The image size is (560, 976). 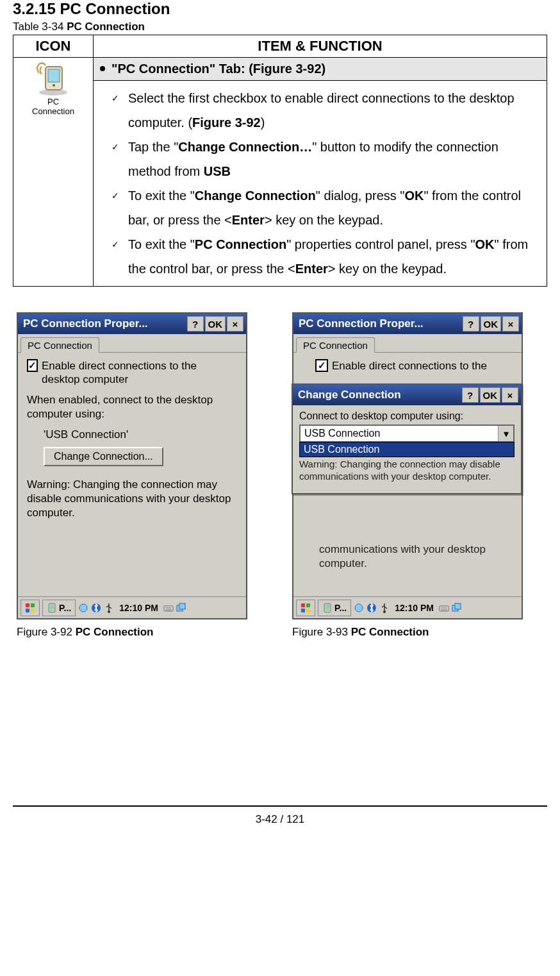 I want to click on checkbox-enable-direct: Enable direct connections to the, so click(x=408, y=366).